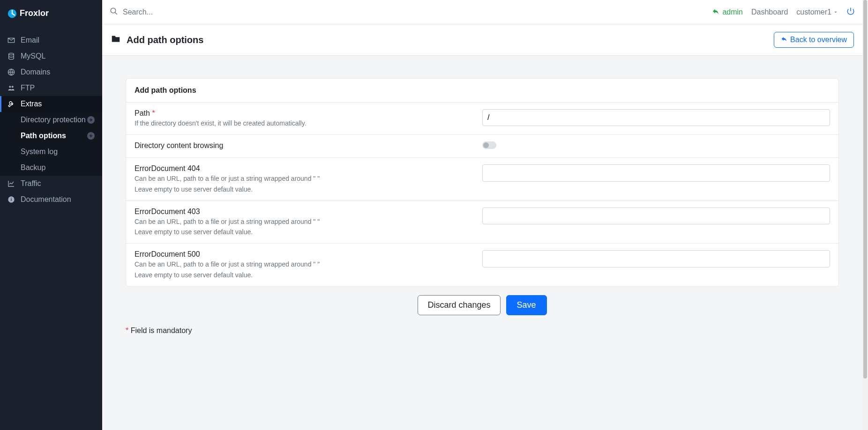 This screenshot has height=430, width=868. What do you see at coordinates (482, 179) in the screenshot?
I see `form-row-err404: ErrorDocument 404 Can be an URL, path to…` at bounding box center [482, 179].